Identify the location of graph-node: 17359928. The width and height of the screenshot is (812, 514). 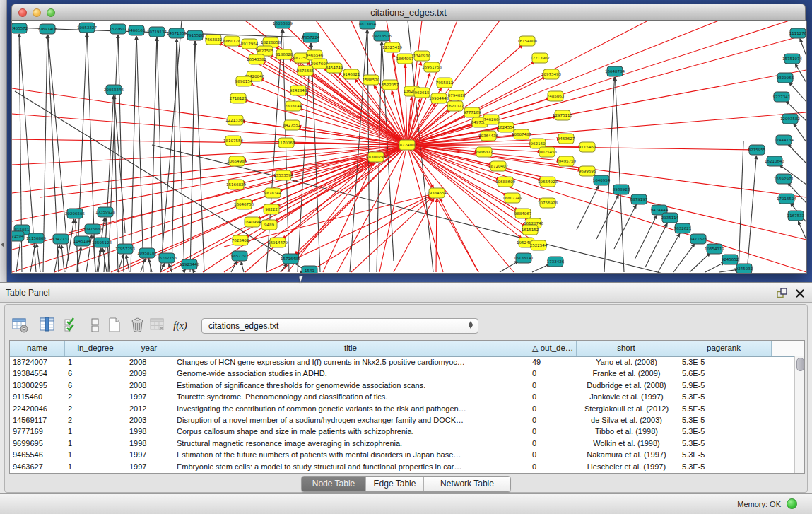
(105, 212).